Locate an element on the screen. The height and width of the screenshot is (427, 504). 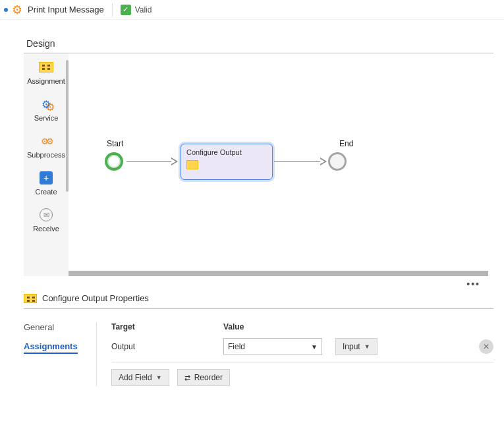
value-type-select: Field ▼ is located at coordinates (273, 347).